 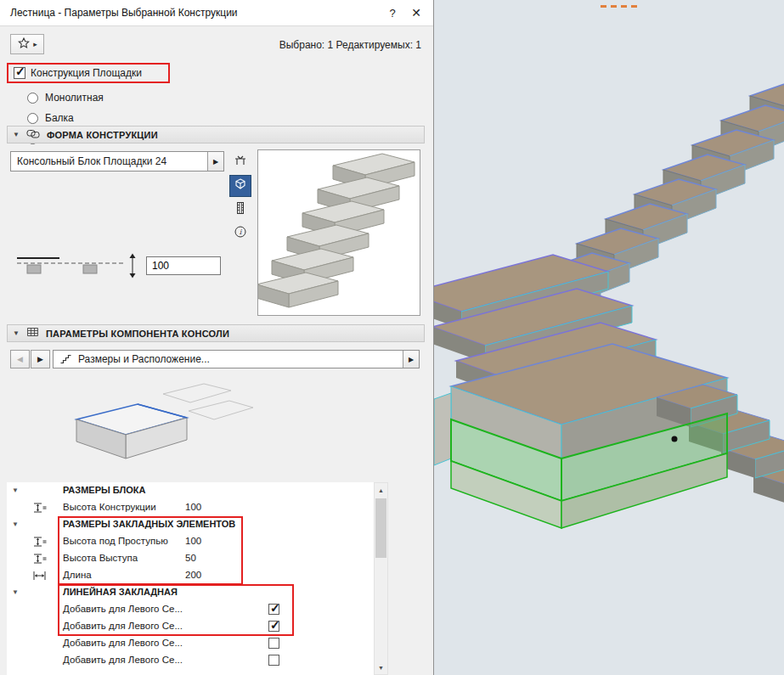 I want to click on dialog-titlebar: Лестница - Параметры Выбранной Конструкц…, so click(x=217, y=14).